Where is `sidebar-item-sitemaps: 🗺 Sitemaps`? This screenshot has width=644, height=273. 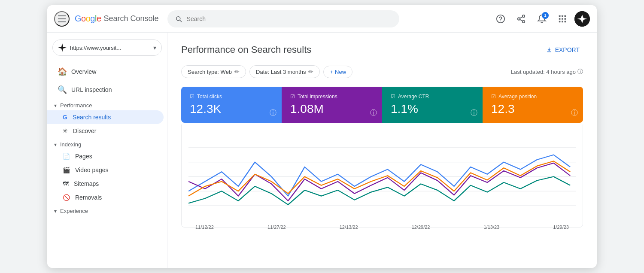
sidebar-item-sitemaps: 🗺 Sitemaps is located at coordinates (106, 184).